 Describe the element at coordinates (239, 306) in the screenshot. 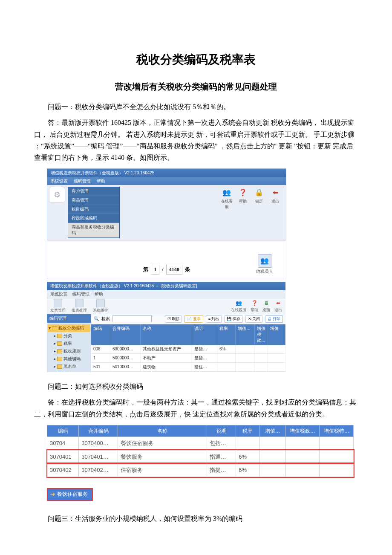

I see `tb-support: 👥在线客服` at that location.